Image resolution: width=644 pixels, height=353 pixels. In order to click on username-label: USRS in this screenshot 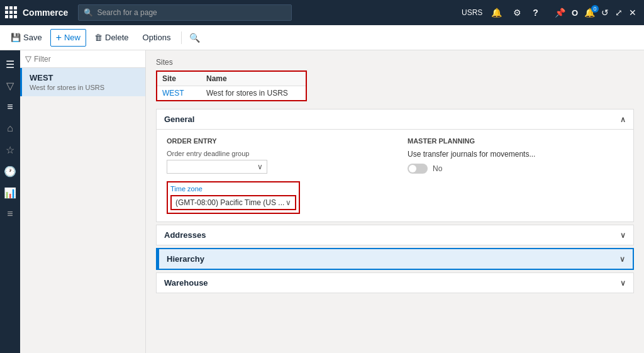, I will do `click(472, 13)`.